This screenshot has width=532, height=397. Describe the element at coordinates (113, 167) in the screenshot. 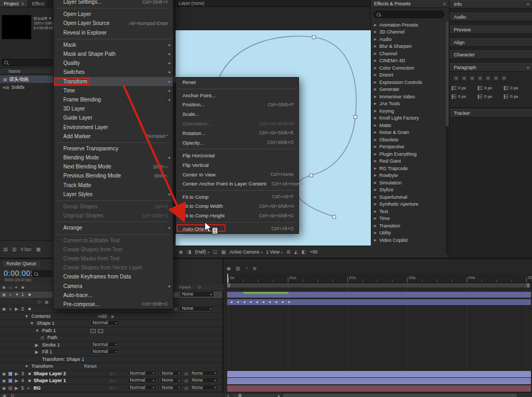

I see `layer-menu-item-next-blending-mode: Next Blending ModeShift+=` at that location.